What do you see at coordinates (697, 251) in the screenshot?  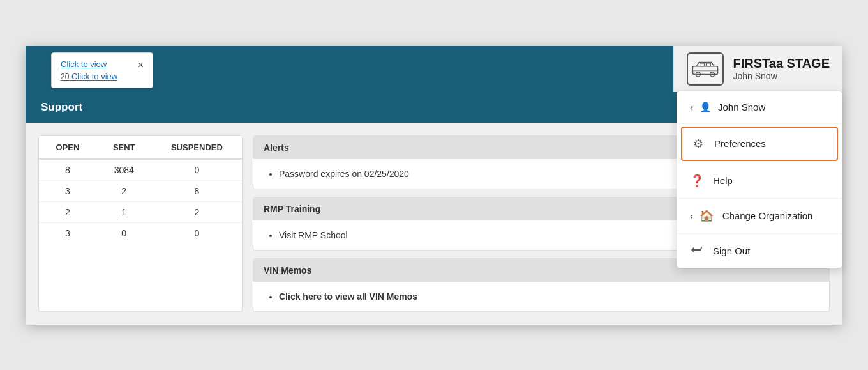 I see `sign-out-icon: ⮨` at bounding box center [697, 251].